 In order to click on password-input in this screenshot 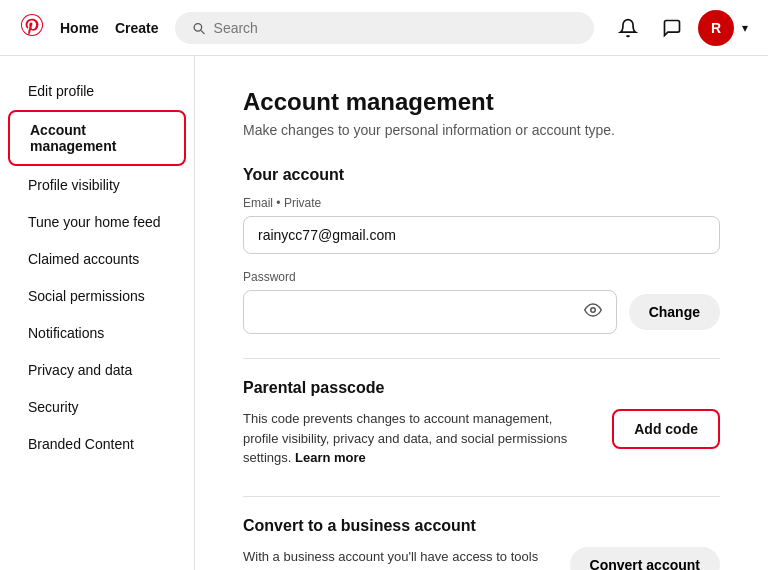, I will do `click(421, 312)`.